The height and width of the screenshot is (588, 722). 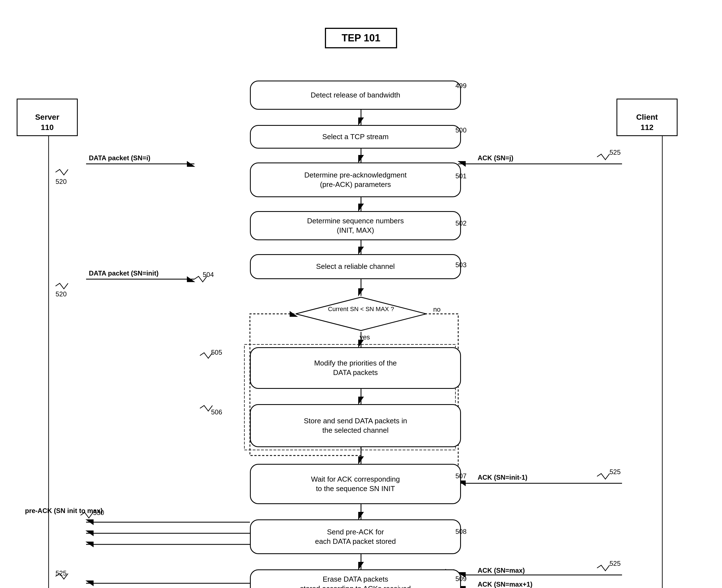 What do you see at coordinates (217, 412) in the screenshot?
I see `step-506: 506` at bounding box center [217, 412].